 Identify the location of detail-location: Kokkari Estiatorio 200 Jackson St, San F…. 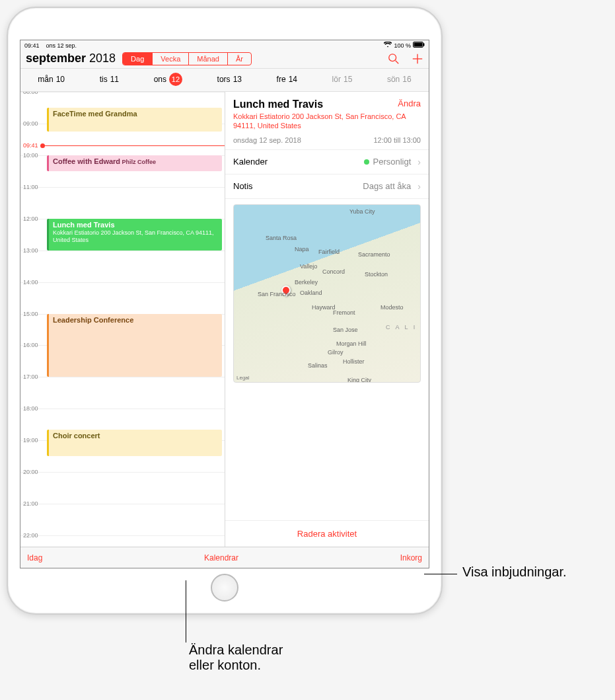
(327, 122).